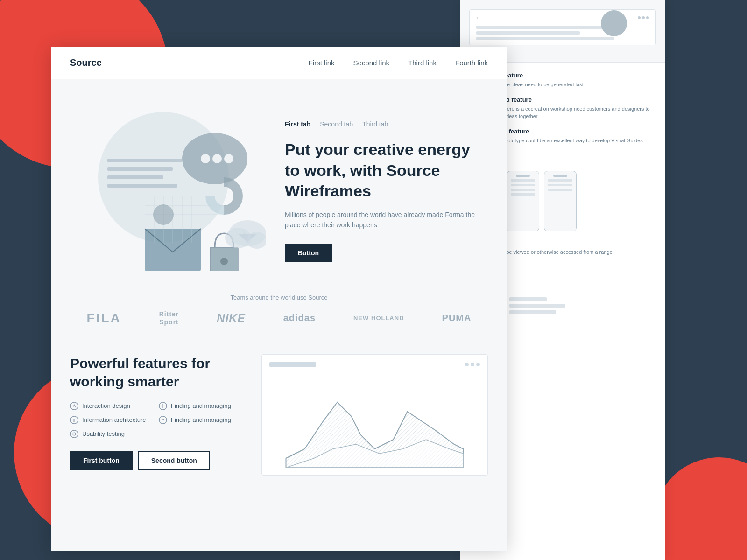  I want to click on hero-button: Button, so click(308, 253).